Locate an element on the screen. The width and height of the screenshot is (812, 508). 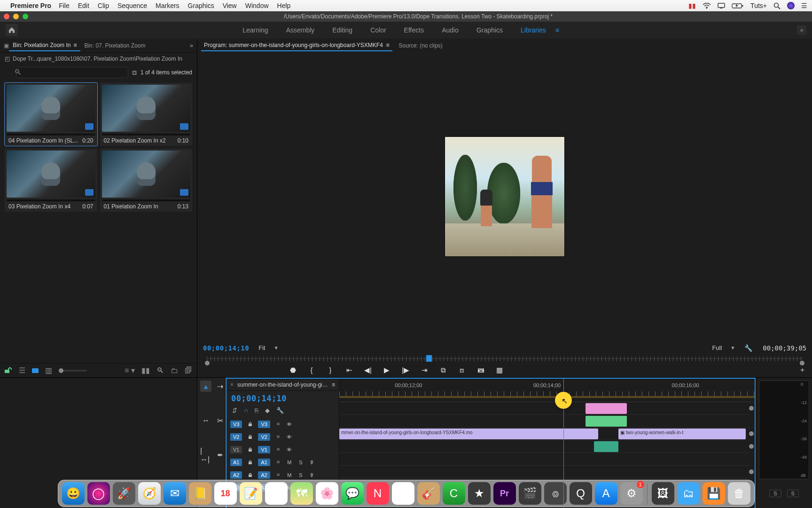
timeline-settings-icon: 🔧 is located at coordinates (280, 410).